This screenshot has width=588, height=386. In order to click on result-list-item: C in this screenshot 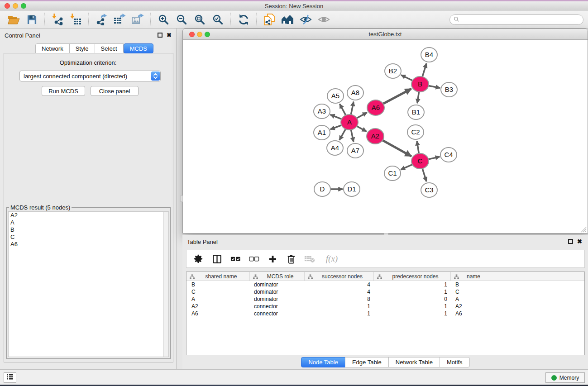, I will do `click(89, 237)`.